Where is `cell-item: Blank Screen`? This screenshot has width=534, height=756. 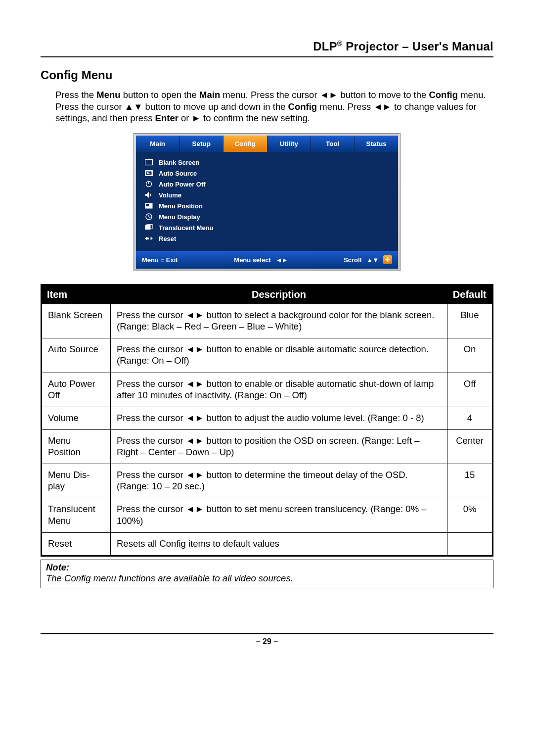 cell-item: Blank Screen is located at coordinates (76, 322).